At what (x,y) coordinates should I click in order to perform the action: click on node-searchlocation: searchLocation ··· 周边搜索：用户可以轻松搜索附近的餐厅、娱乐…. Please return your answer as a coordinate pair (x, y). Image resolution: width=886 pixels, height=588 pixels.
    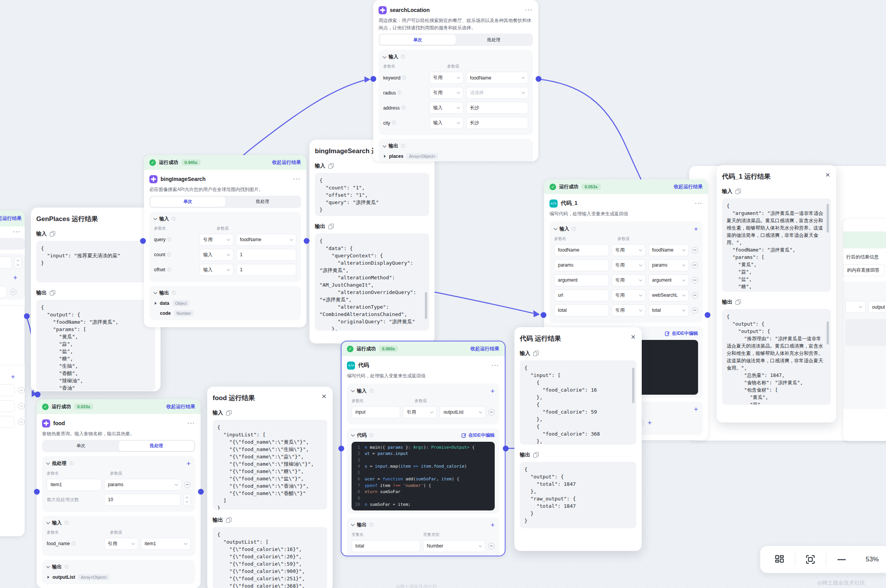
    Looking at the image, I should click on (456, 81).